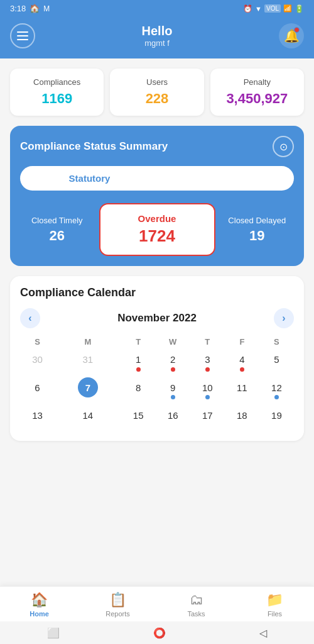  I want to click on calendar-day: 18, so click(242, 419).